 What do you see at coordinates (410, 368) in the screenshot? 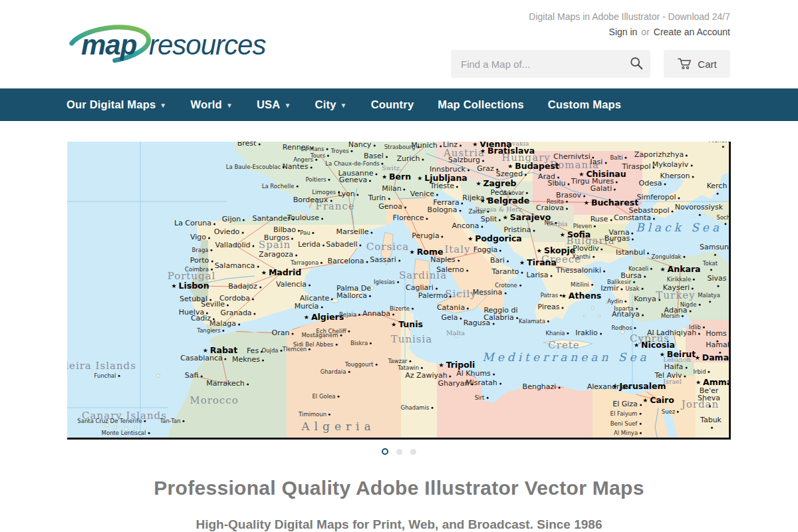
I see `map-label: Tatawin` at bounding box center [410, 368].